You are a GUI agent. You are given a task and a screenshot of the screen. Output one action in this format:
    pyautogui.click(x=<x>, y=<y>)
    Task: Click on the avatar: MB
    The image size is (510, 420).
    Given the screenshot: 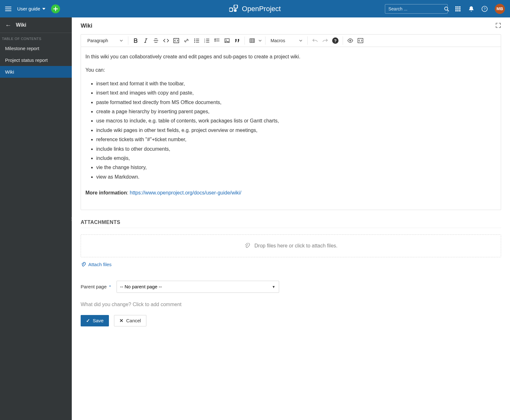 What is the action you would take?
    pyautogui.click(x=500, y=9)
    